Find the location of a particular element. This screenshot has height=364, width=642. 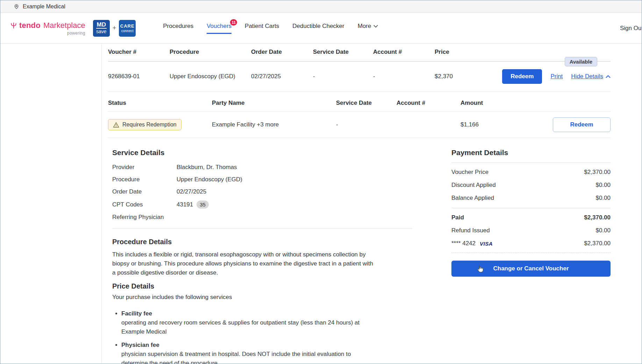

order-date-label: Order Date is located at coordinates (144, 192).